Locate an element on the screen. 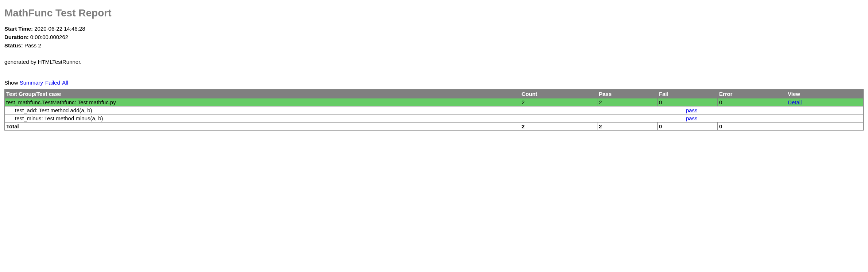 This screenshot has height=272, width=868. table-row: test_add: Test method add(a, b) pass is located at coordinates (434, 110).